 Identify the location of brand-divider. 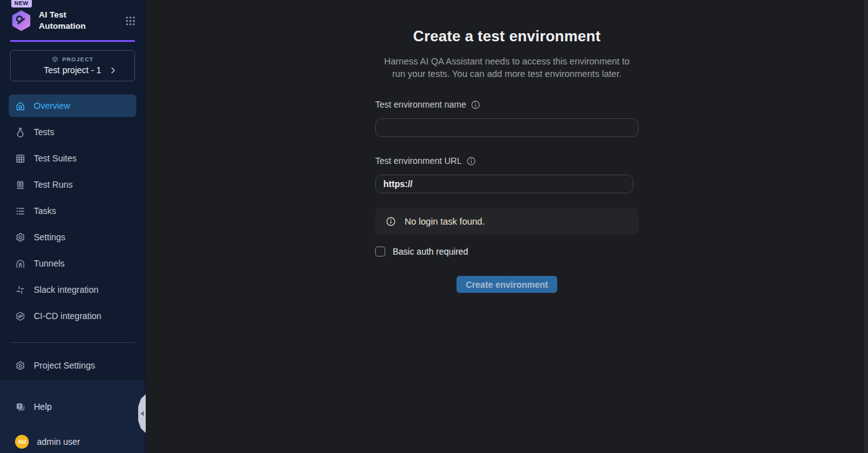
(73, 41).